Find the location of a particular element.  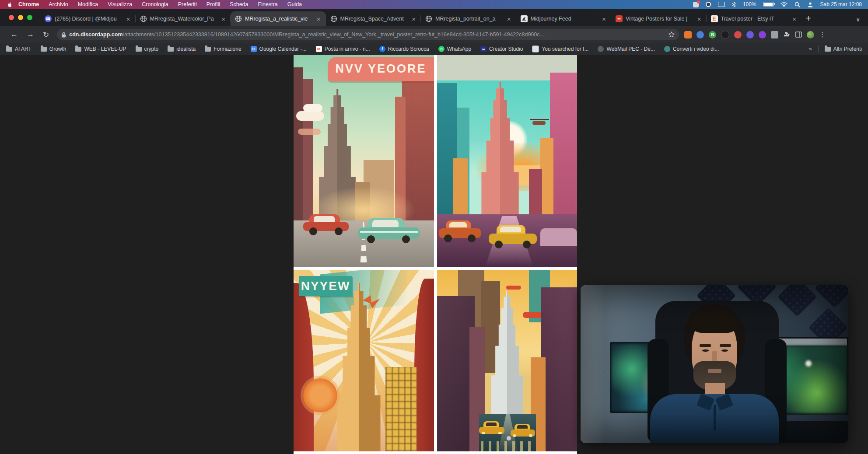

menu-scheda: Scheda is located at coordinates (239, 4).